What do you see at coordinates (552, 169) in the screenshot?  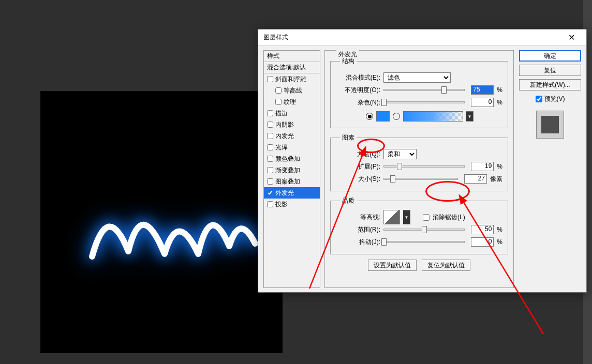 I see `right-buttons: 确定 复位 新建样式(W)... 预览(V)` at bounding box center [552, 169].